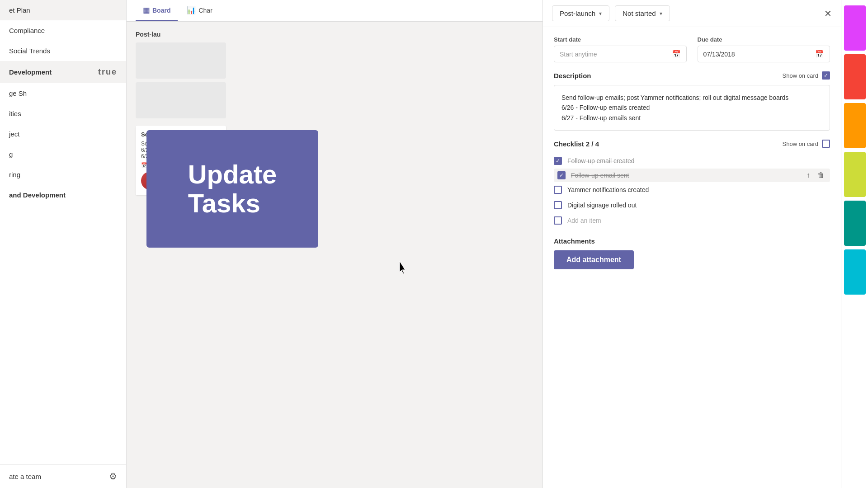 This screenshot has height=488, width=868. What do you see at coordinates (816, 175) in the screenshot?
I see `checklist-item-2-actions: ↑ 🗑` at bounding box center [816, 175].